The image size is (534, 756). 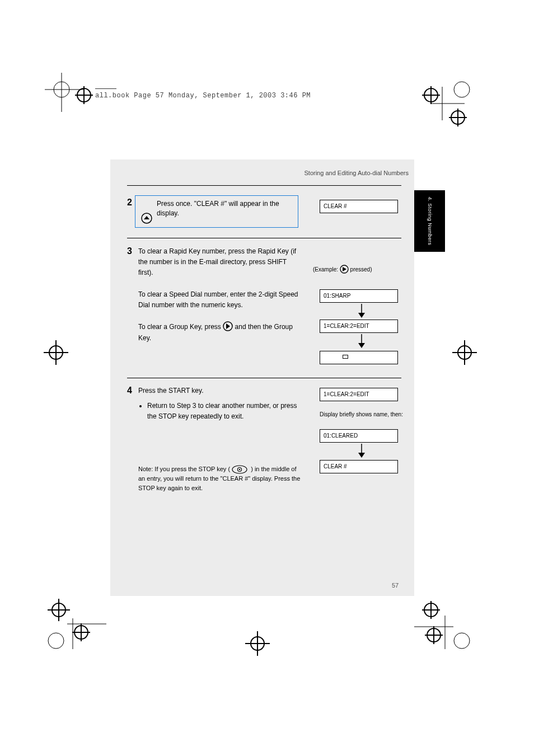 I want to click on display-clear-2: CLEAR #, so click(x=359, y=467).